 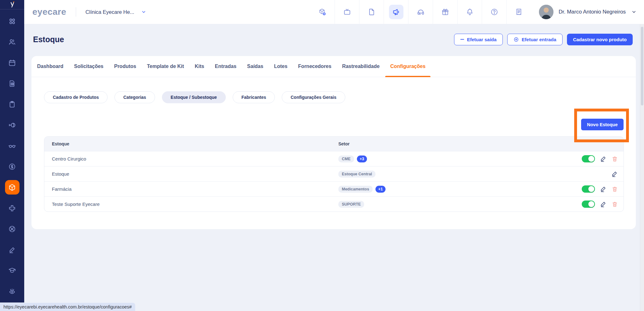 What do you see at coordinates (12, 5) in the screenshot?
I see `eyecare-logo-mark` at bounding box center [12, 5].